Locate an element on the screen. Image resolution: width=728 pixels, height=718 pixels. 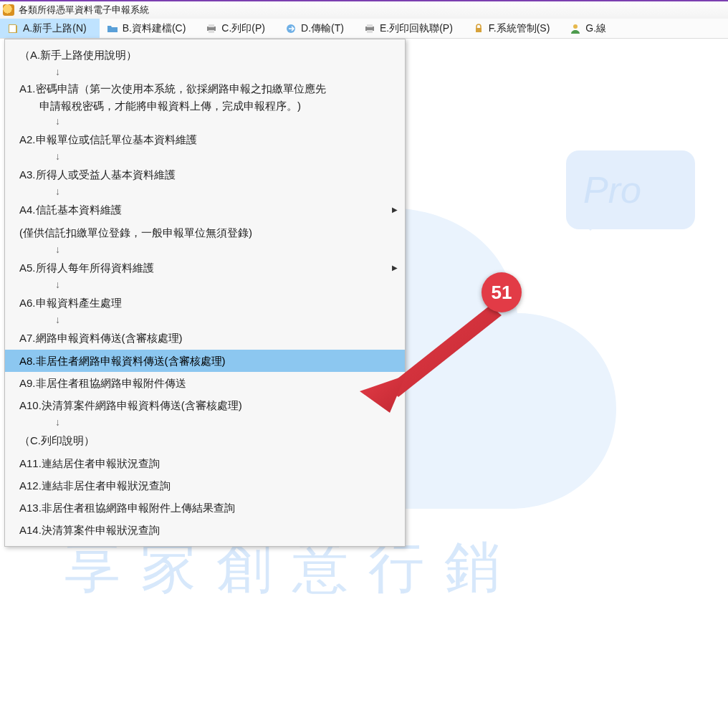
menu-label: D.傳輸(T) is located at coordinates (322, 29).